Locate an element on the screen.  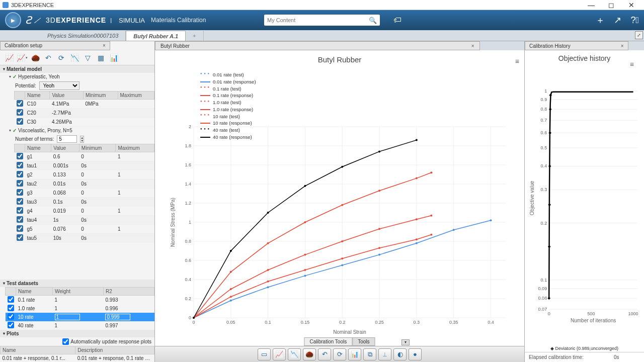
compare-tool-icon: ⧉ is located at coordinates (370, 354).